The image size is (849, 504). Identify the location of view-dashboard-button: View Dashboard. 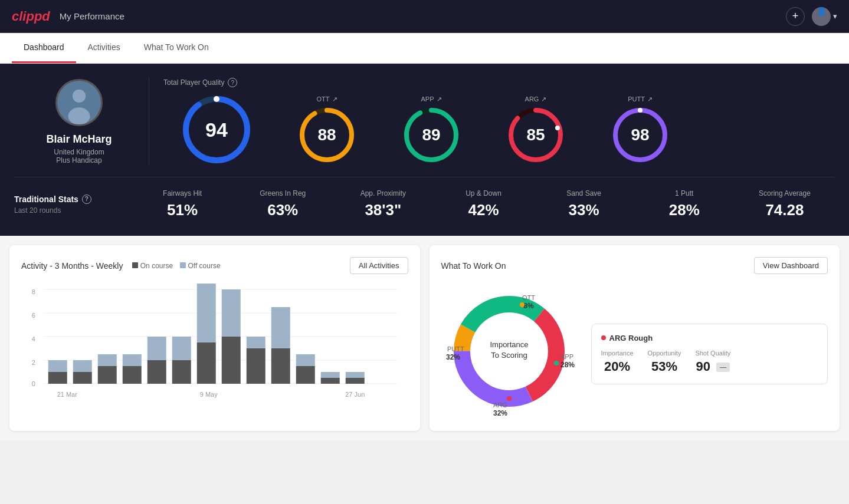
(791, 265).